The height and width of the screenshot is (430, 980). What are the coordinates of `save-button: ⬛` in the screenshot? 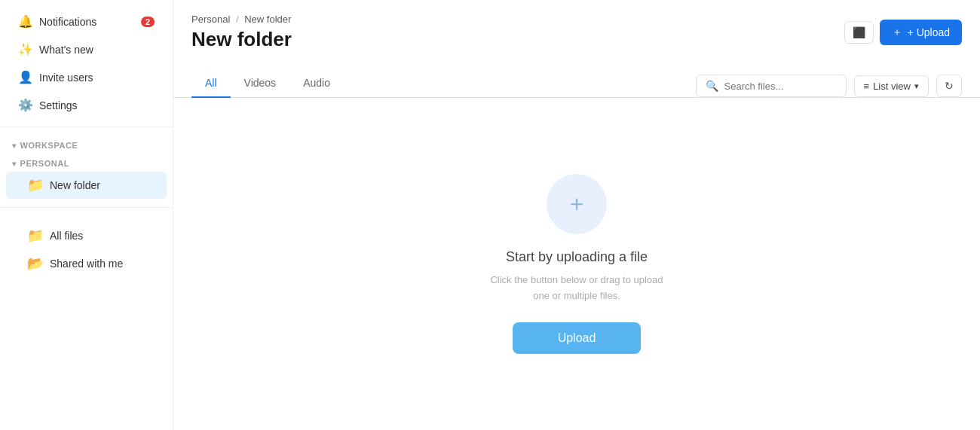 It's located at (859, 32).